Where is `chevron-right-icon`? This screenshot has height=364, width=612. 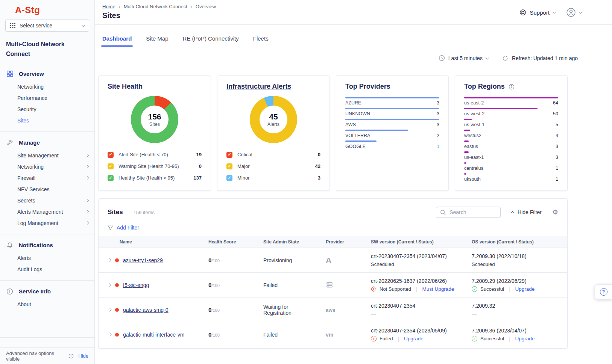 chevron-right-icon is located at coordinates (87, 156).